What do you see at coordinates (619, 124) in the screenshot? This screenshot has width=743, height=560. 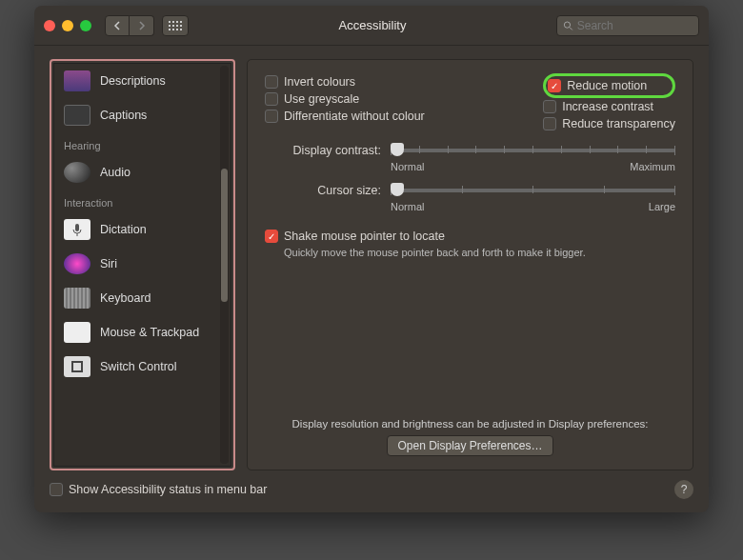 I see `checkbox-label: Reduce transparency` at bounding box center [619, 124].